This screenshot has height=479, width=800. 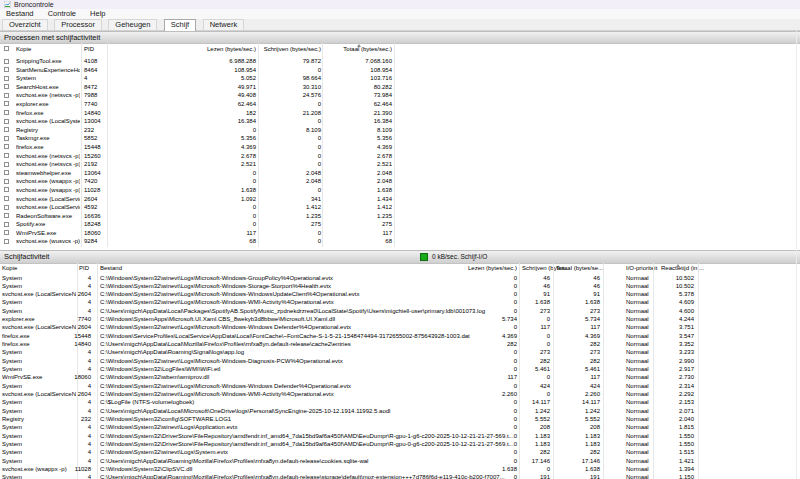 What do you see at coordinates (400, 419) in the screenshot?
I see `disk-activity-row: Registry 232 C:\Windows\System32\config\…` at bounding box center [400, 419].